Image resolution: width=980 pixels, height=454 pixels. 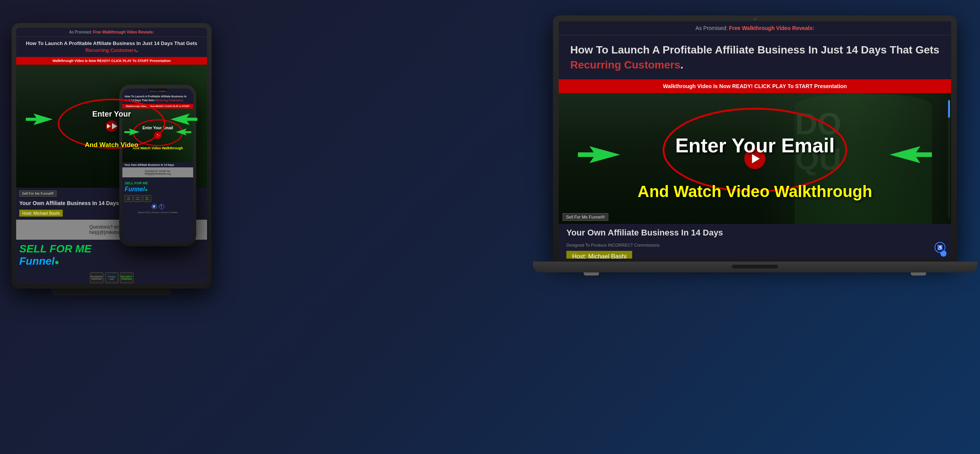 What do you see at coordinates (38, 194) in the screenshot?
I see `tablet-sell-funnel: Sell For Me Funnel®` at bounding box center [38, 194].